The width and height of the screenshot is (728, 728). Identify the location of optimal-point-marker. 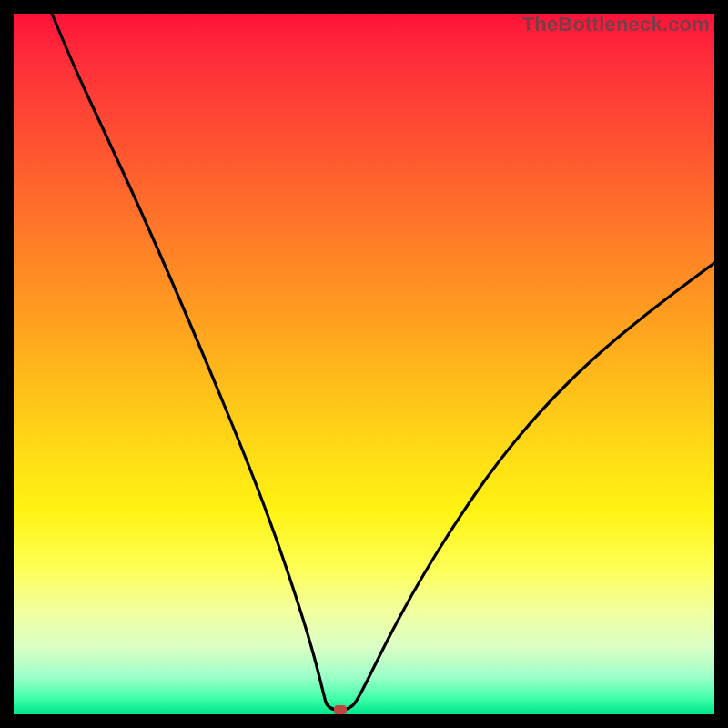
(340, 710).